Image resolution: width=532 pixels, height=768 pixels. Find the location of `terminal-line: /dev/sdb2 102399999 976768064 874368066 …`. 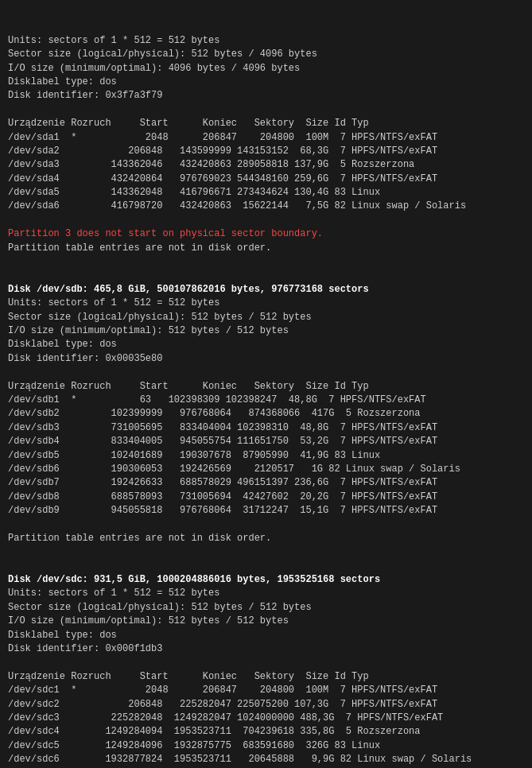

terminal-line: /dev/sdb2 102399999 976768064 874368066 … is located at coordinates (266, 413).